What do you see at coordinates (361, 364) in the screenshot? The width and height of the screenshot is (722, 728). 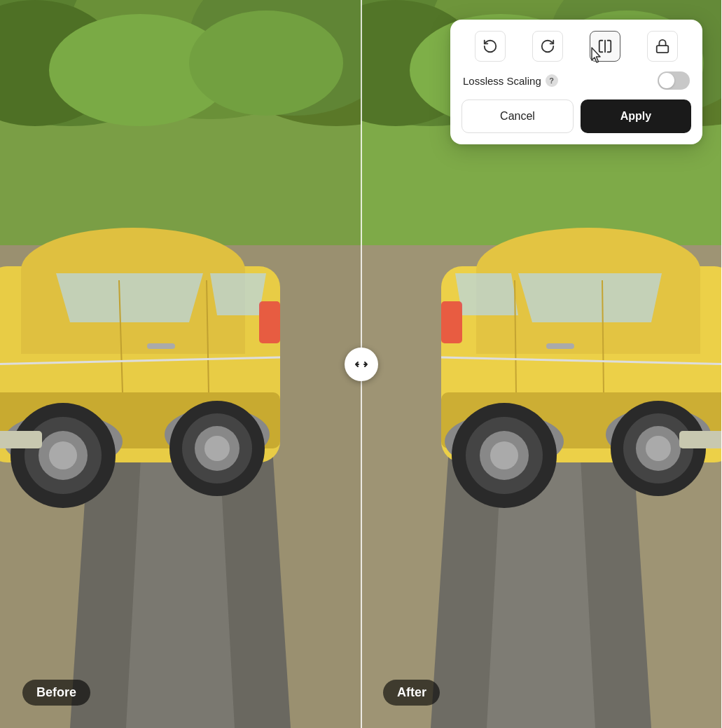 I see `split-handle` at bounding box center [361, 364].